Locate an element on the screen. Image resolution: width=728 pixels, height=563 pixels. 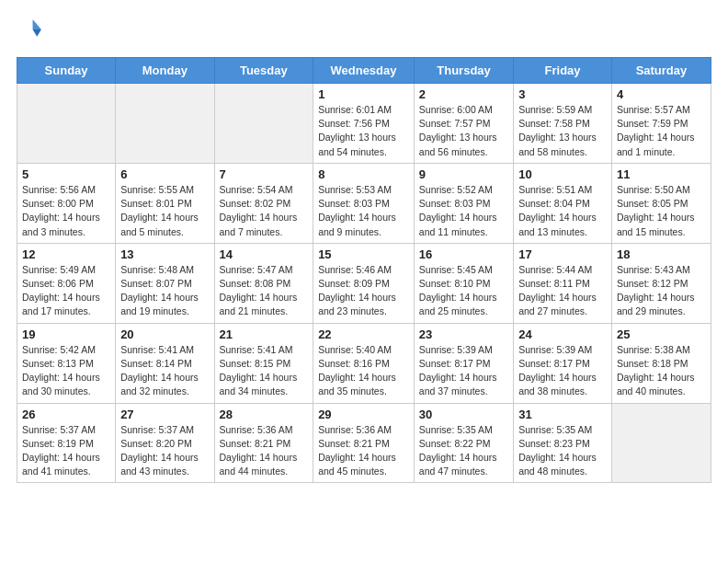
day-info: Sunrise: 6:00 AM Sunset: 7:57 PM Dayligh… is located at coordinates (463, 131).